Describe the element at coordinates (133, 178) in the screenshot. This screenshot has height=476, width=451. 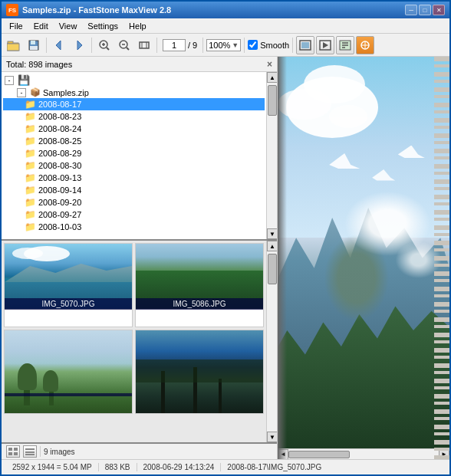
I see `tree-folder-6: 📁 2008-09-13` at that location.